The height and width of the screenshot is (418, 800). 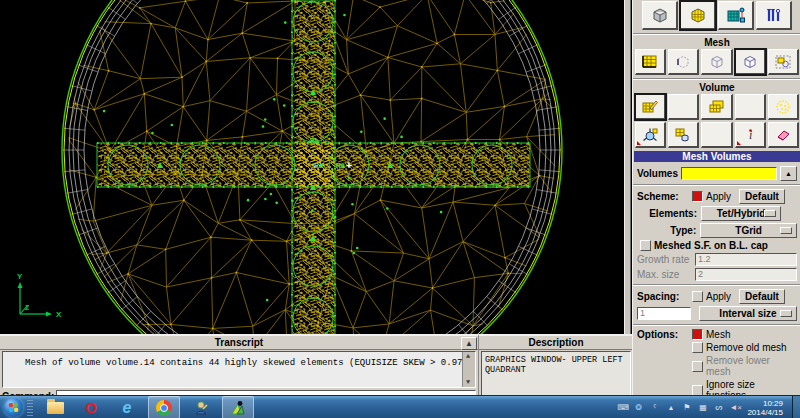 I want to click on options-row-mesh: Options: Mesh, so click(x=716, y=334).